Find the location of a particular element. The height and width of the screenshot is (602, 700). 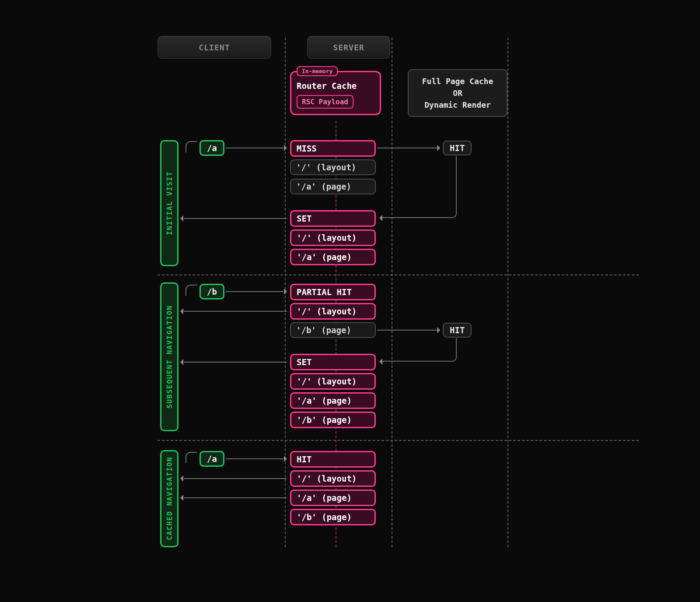

section-label-cached: CACHED NAVIGATION is located at coordinates (169, 499).